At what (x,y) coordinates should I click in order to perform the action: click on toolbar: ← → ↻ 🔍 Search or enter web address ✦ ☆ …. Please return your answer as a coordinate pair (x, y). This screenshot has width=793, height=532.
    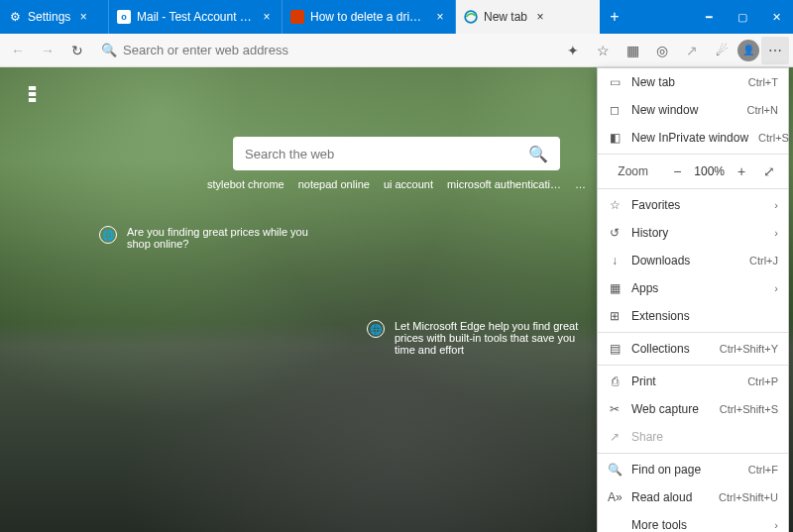
    Looking at the image, I should click on (396, 51).